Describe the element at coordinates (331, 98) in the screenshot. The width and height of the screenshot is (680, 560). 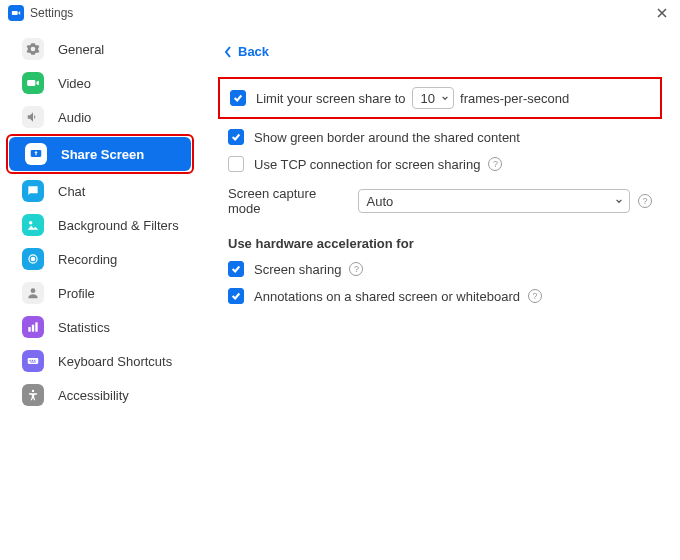
I see `limit-fps-label-pre: Limit your screen share to` at that location.